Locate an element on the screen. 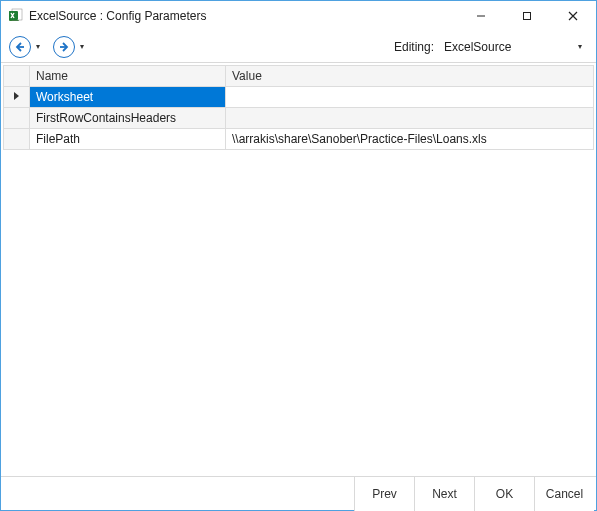 The width and height of the screenshot is (597, 511). grid-header-row: Name Value is located at coordinates (299, 76).